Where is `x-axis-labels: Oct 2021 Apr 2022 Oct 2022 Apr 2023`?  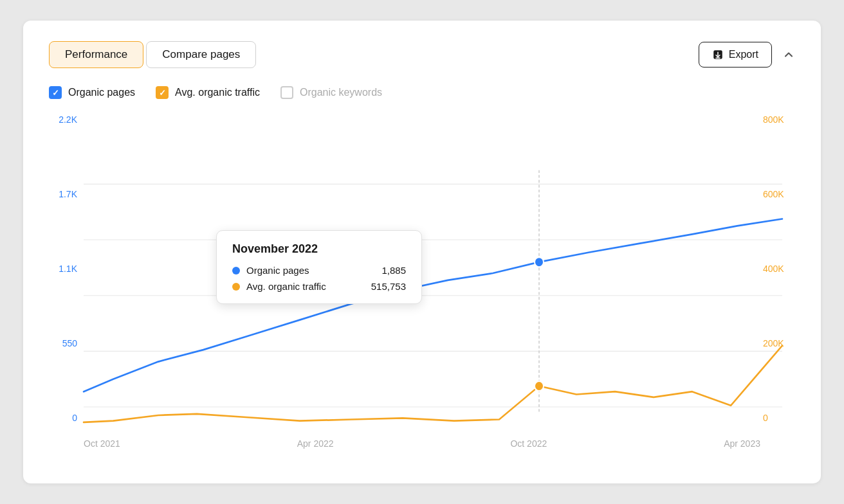 x-axis-labels: Oct 2021 Apr 2022 Oct 2022 Apr 2023 is located at coordinates (422, 444).